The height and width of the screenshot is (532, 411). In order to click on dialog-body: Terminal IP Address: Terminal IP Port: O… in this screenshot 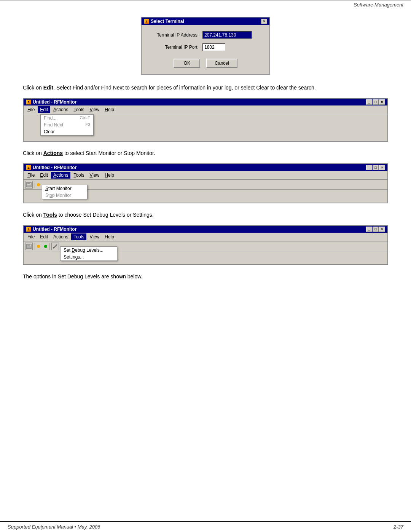, I will do `click(206, 50)`.